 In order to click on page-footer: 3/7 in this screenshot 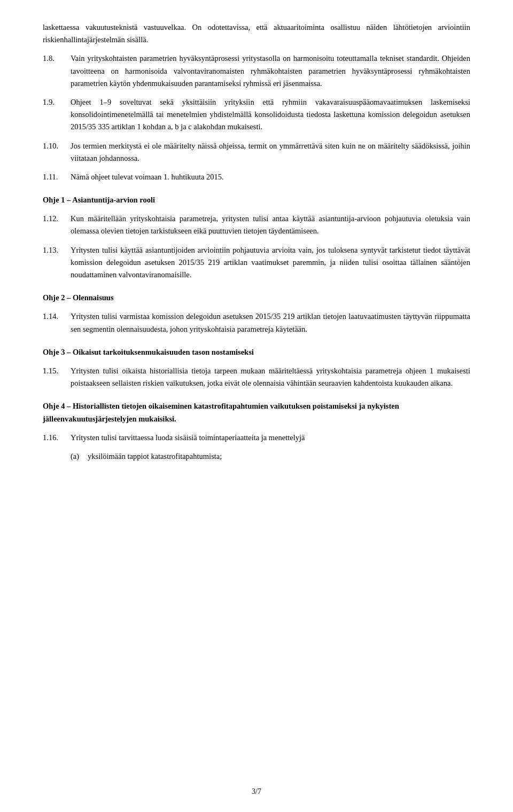, I will do `click(256, 792)`.